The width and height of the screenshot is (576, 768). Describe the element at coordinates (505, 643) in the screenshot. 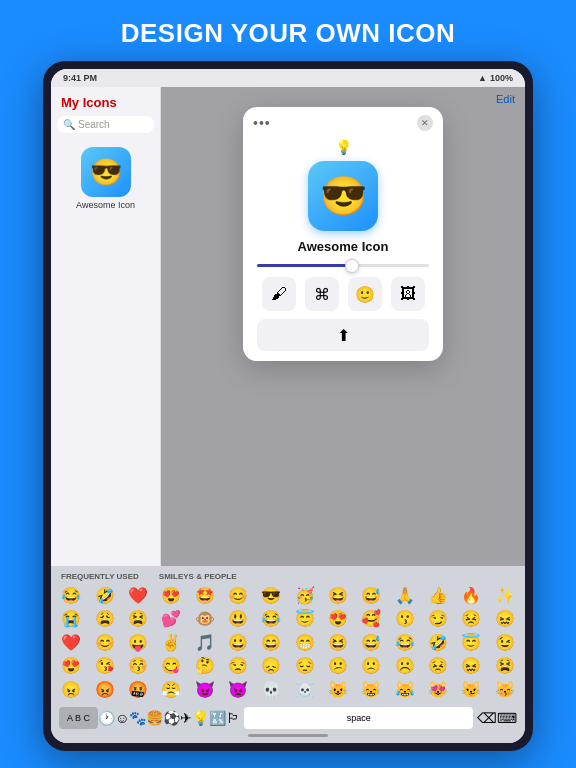

I see `emoji-cell: 😉` at that location.